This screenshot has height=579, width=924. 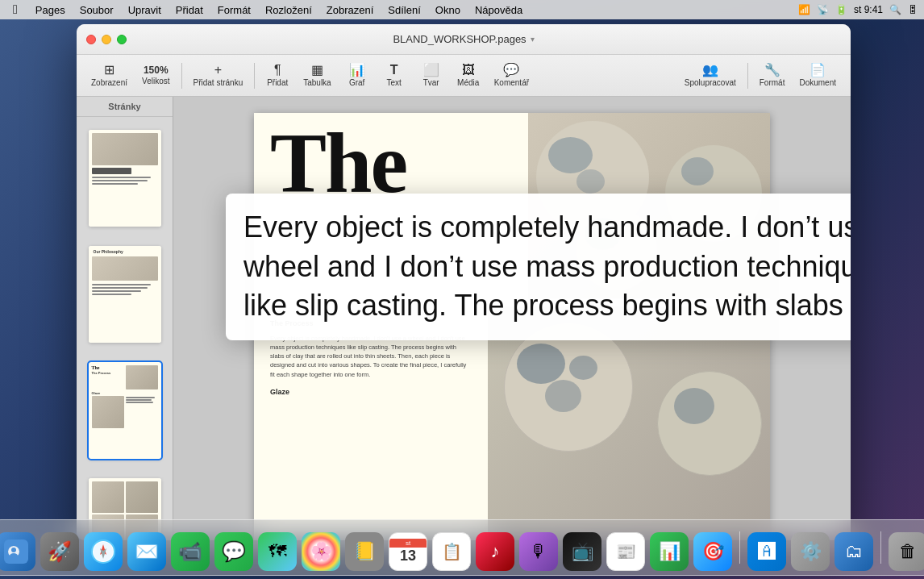 What do you see at coordinates (190, 552) in the screenshot?
I see `dock-facetime: 📹` at bounding box center [190, 552].